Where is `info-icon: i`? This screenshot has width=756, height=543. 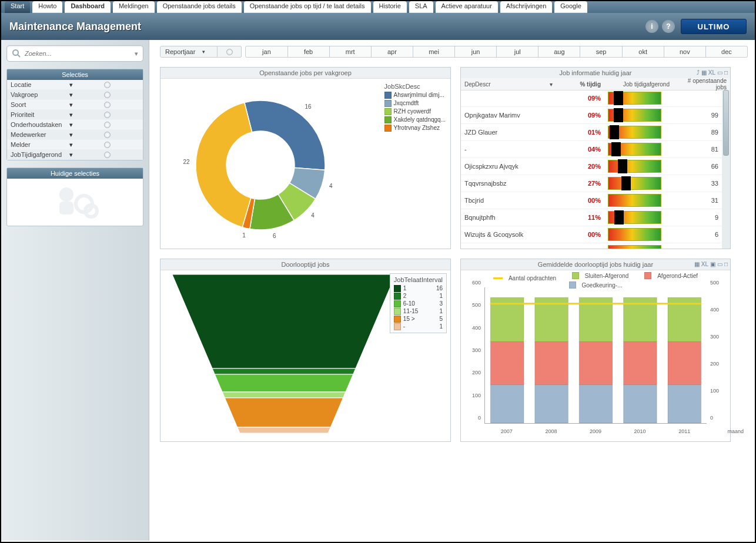 info-icon: i is located at coordinates (652, 26).